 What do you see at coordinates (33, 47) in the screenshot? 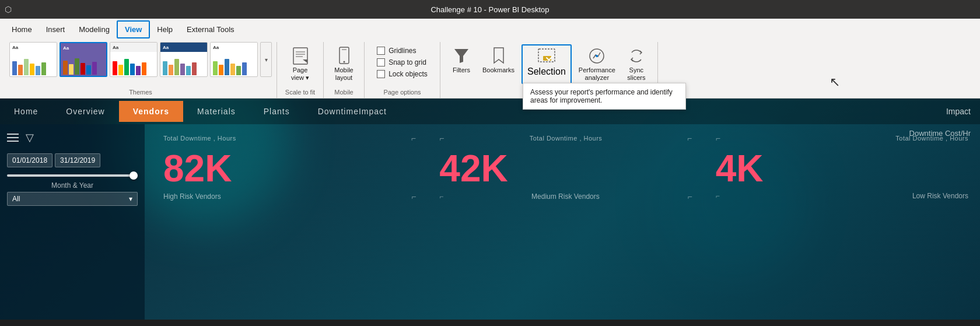
I see `theme-1-header: Aa` at bounding box center [33, 47].